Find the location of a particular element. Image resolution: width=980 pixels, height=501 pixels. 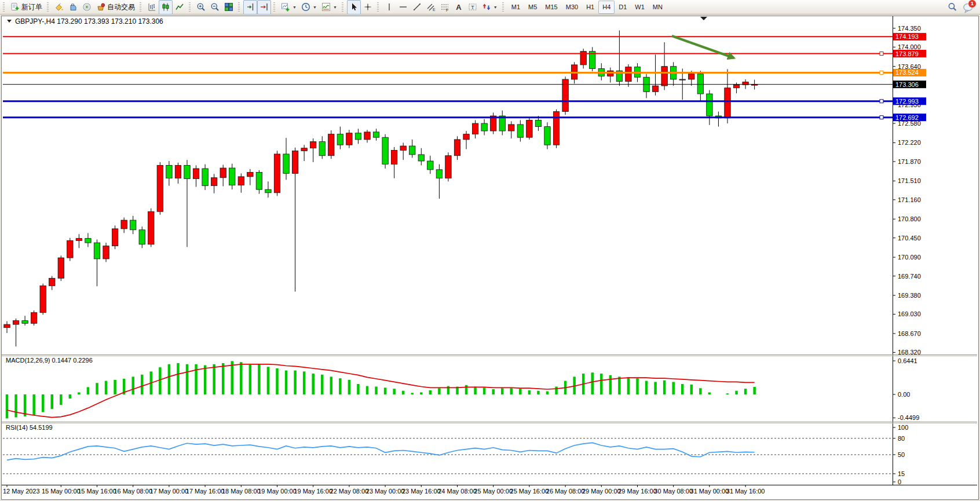

indicators-button: ▼ is located at coordinates (329, 7).